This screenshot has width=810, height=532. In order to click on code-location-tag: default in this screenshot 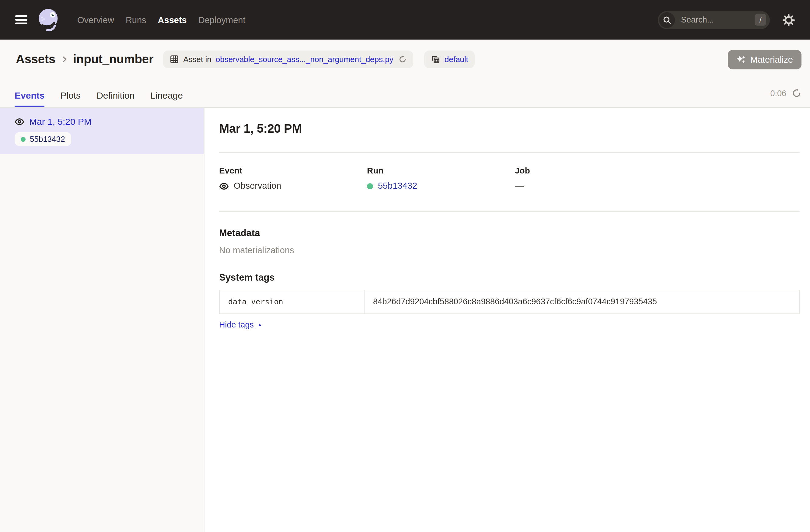, I will do `click(450, 59)`.